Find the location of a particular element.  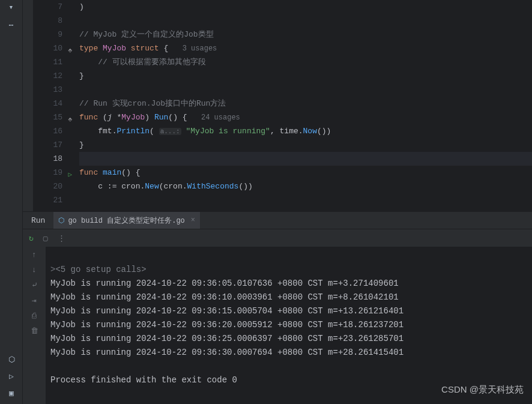

run-gutter-icon: ▷ is located at coordinates (70, 175).